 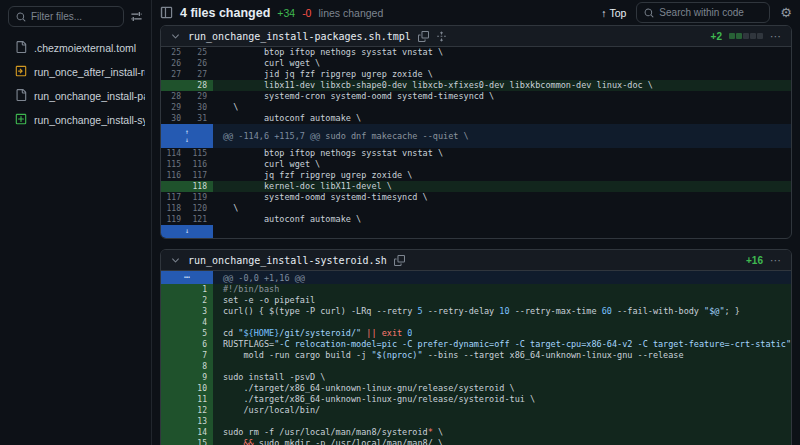 I want to click on diff-file-name: run_onchange_install-packages.sh.tmpl, so click(x=300, y=36).